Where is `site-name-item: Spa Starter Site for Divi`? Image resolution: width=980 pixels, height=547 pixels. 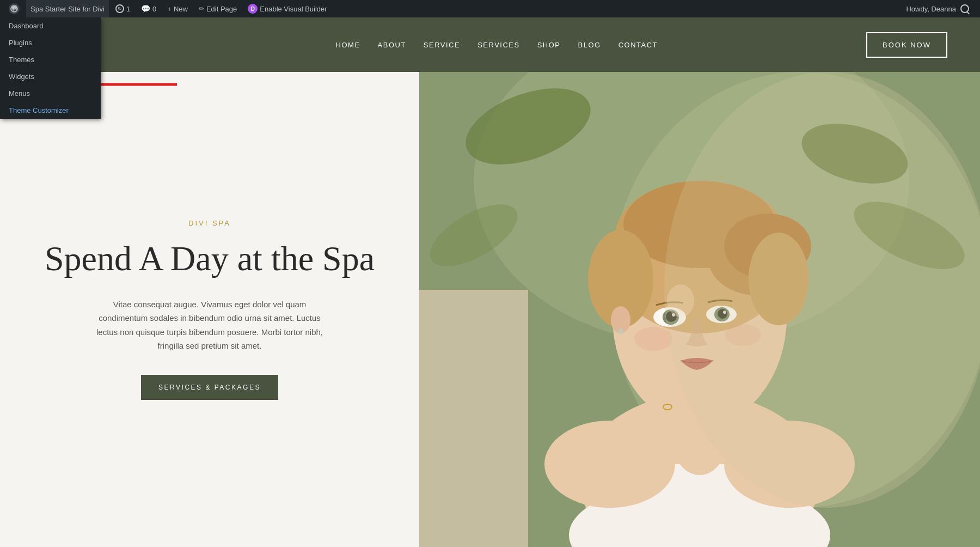 site-name-item: Spa Starter Site for Divi is located at coordinates (68, 9).